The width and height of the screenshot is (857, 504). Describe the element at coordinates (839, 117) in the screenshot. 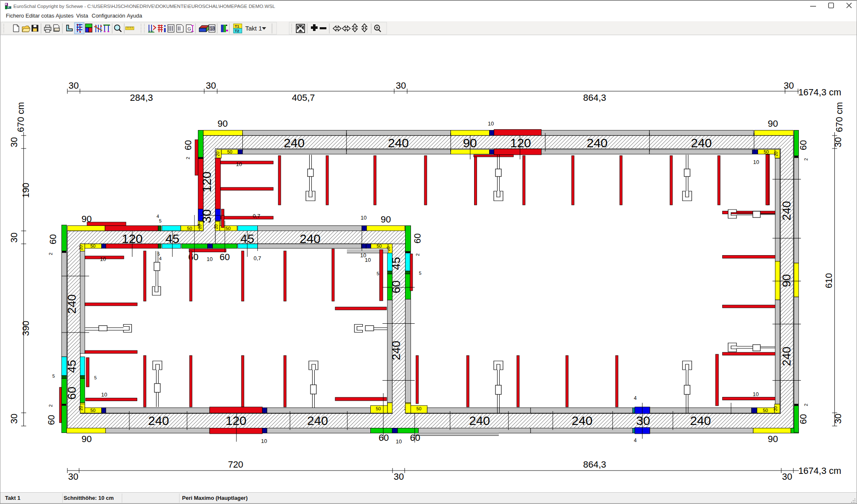

I see `svg-text: 670 cm` at that location.